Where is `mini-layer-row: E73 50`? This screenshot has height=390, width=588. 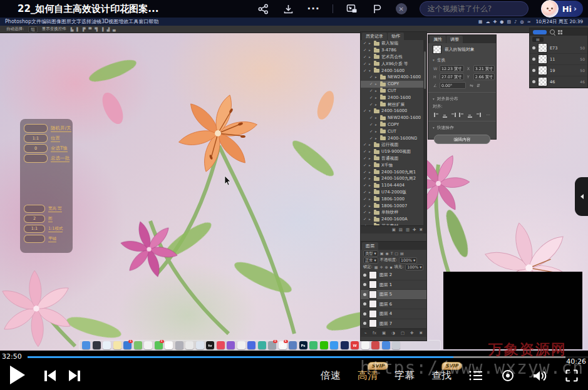 mini-layer-row: E73 50 is located at coordinates (559, 48).